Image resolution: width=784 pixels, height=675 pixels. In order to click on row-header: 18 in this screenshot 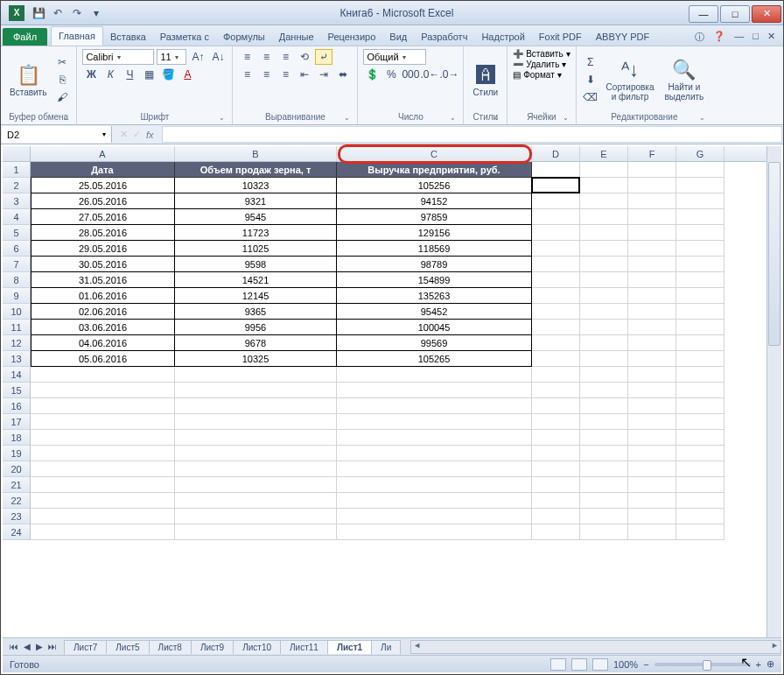, I will do `click(17, 438)`.